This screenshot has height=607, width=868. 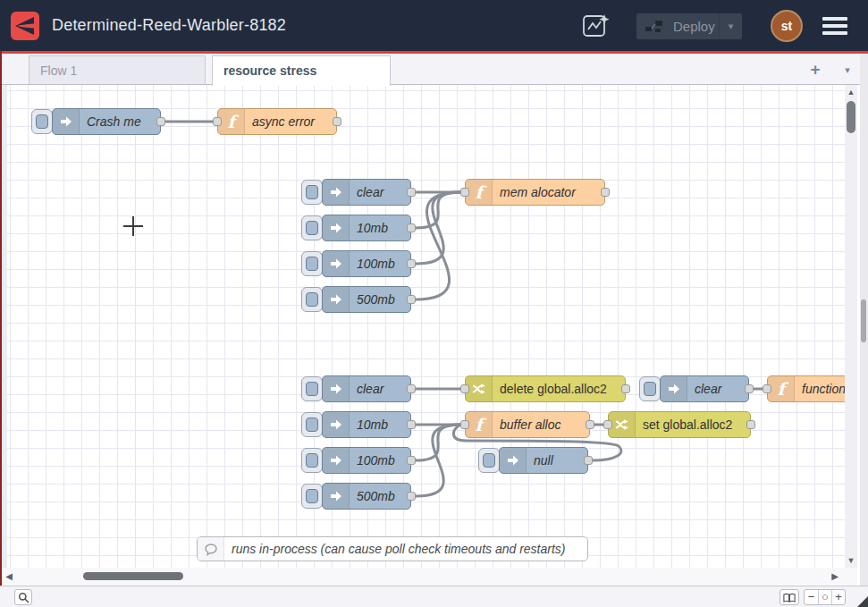 What do you see at coordinates (851, 92) in the screenshot?
I see `scroll-up-icon: ▲` at bounding box center [851, 92].